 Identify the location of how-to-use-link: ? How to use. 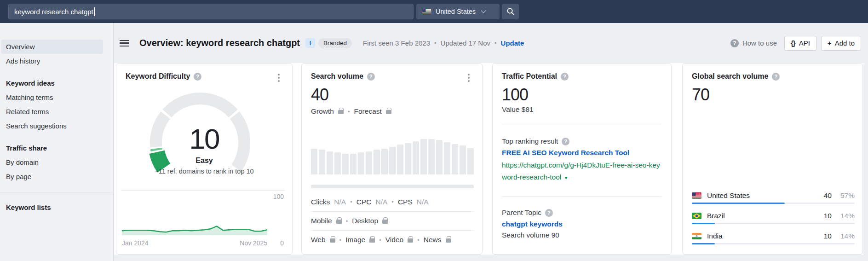
(753, 43).